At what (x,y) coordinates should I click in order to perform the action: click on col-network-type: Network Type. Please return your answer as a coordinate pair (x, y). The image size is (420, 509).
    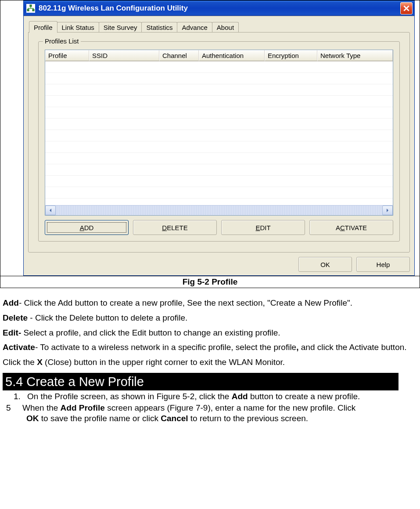
    Looking at the image, I should click on (355, 55).